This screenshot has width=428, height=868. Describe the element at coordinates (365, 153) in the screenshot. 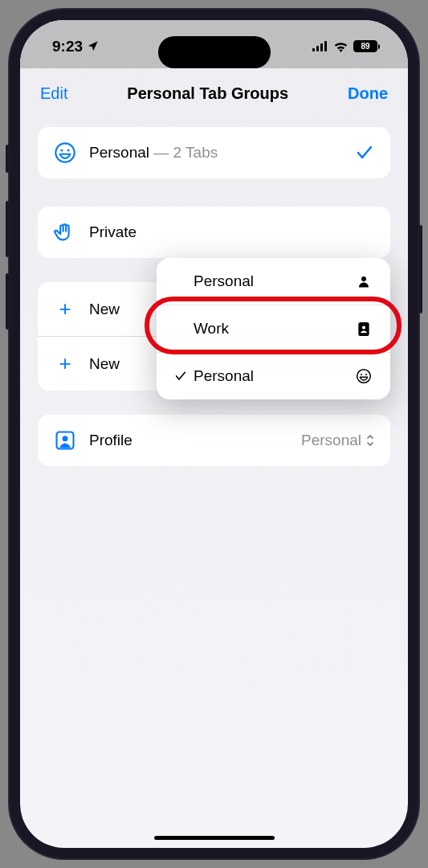

I see `checkmark-icon` at that location.